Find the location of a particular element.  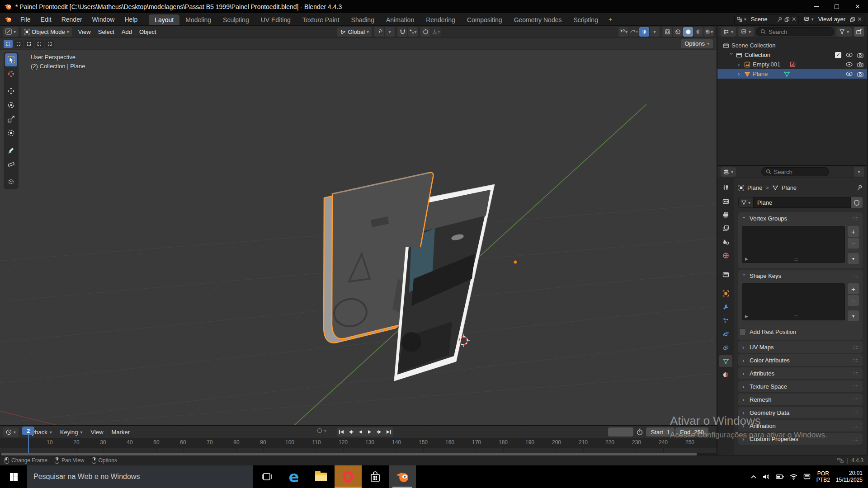

workspace-tab: Rendering is located at coordinates (440, 20).